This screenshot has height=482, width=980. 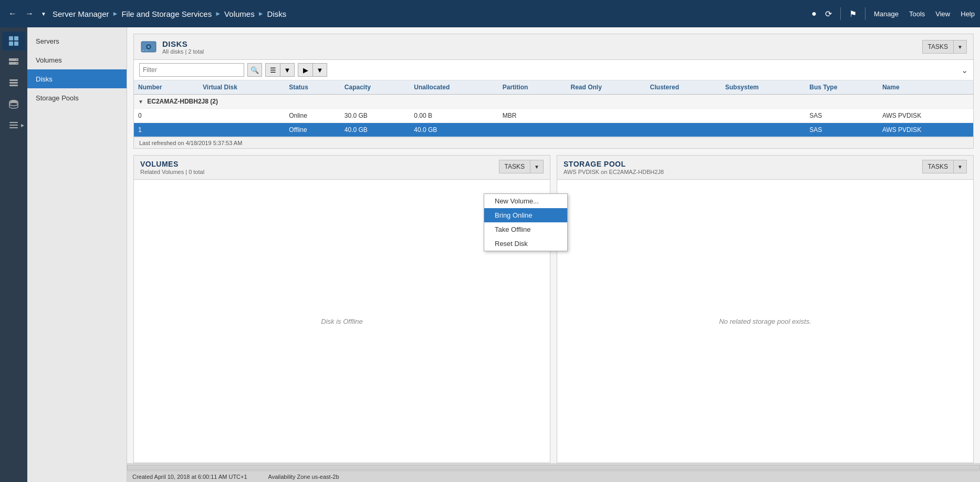 What do you see at coordinates (814, 14) in the screenshot?
I see `notification-icon: ●` at bounding box center [814, 14].